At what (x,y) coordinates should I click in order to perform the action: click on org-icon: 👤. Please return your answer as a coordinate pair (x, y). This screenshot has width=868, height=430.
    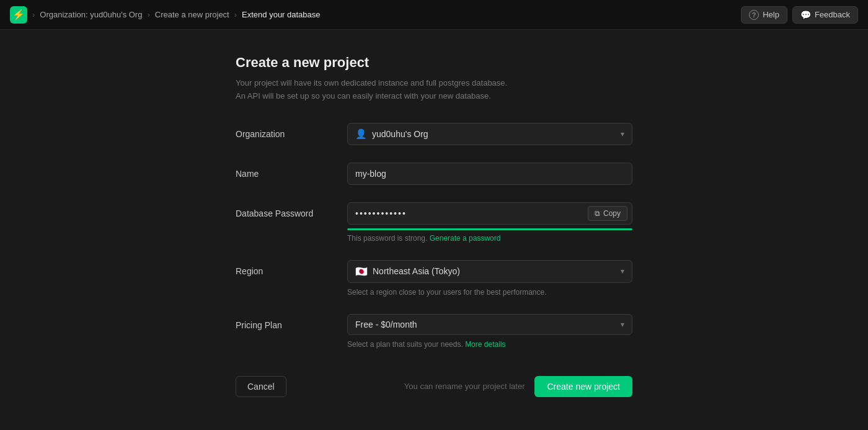
    Looking at the image, I should click on (361, 134).